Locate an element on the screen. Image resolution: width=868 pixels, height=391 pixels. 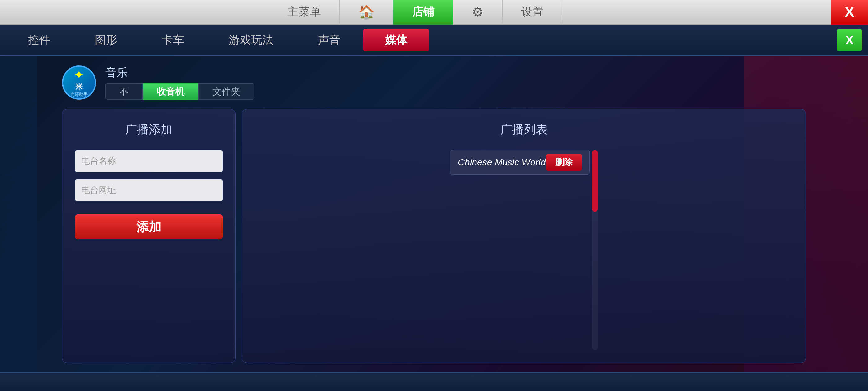
sub-nav-controls-label: 控件 is located at coordinates (39, 40).